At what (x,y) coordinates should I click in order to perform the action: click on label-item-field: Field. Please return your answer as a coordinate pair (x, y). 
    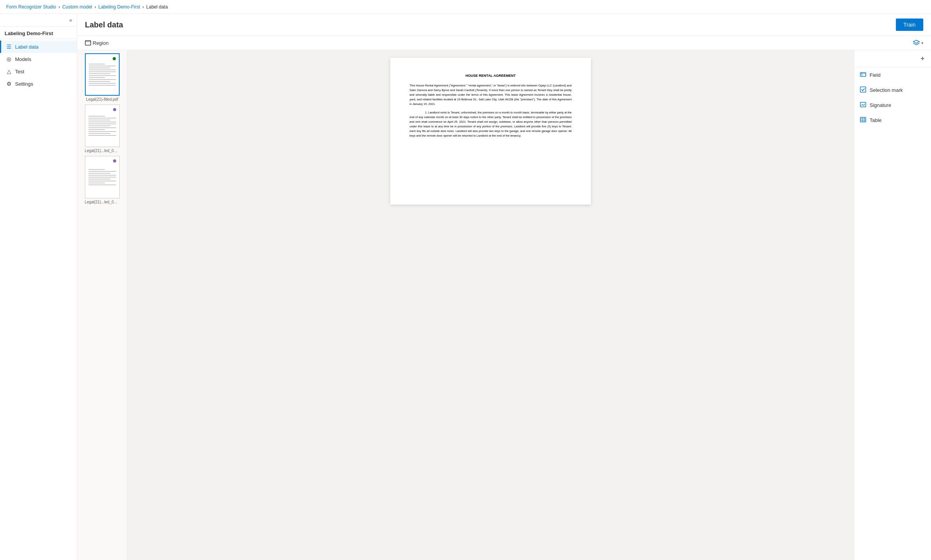
    Looking at the image, I should click on (892, 75).